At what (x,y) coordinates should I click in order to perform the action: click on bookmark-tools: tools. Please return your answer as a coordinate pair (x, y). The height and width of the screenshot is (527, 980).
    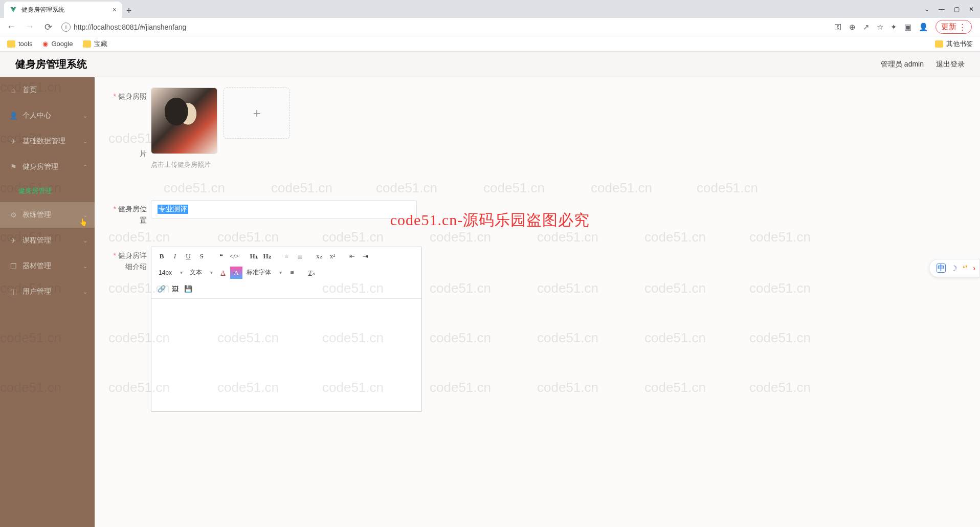
    Looking at the image, I should click on (19, 44).